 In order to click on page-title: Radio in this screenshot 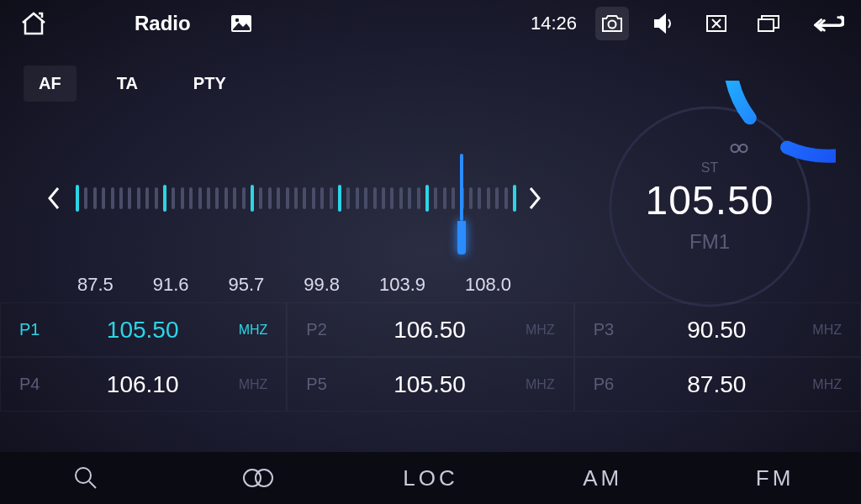, I will do `click(163, 24)`.